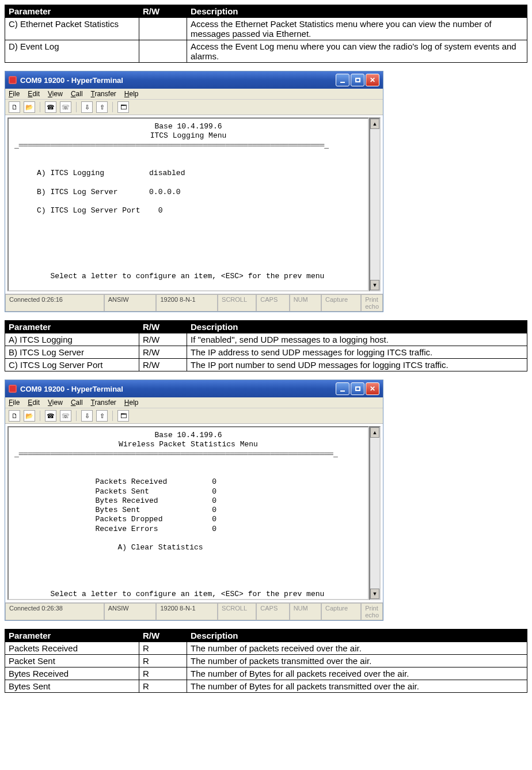 This screenshot has width=532, height=770. I want to click on status-num: NUM, so click(305, 303).